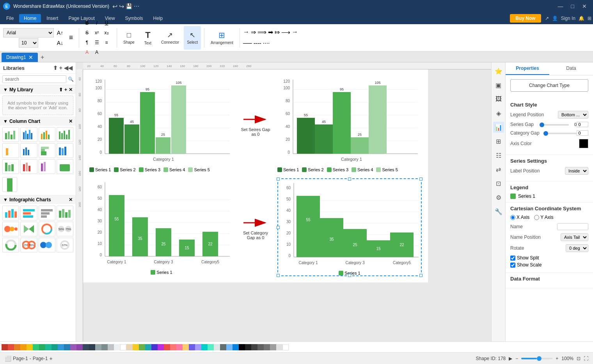 The width and height of the screenshot is (593, 364). What do you see at coordinates (573, 115) in the screenshot?
I see `legend-position-select: Bottom ...` at bounding box center [573, 115].